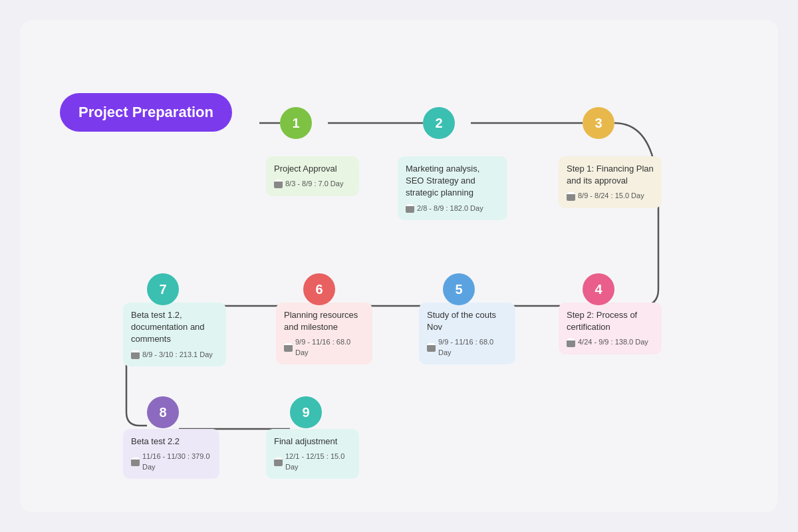 This screenshot has width=798, height=532. What do you see at coordinates (296, 123) in the screenshot?
I see `node-1: 1` at bounding box center [296, 123].